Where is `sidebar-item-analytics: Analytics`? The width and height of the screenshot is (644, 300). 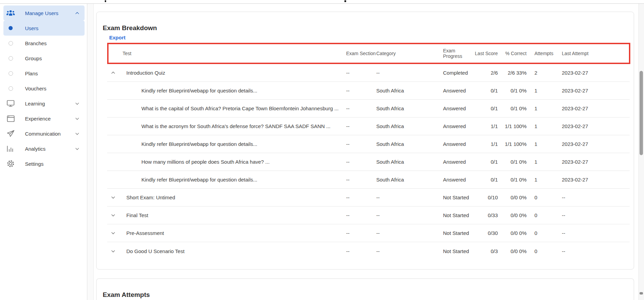 sidebar-item-analytics: Analytics is located at coordinates (44, 149).